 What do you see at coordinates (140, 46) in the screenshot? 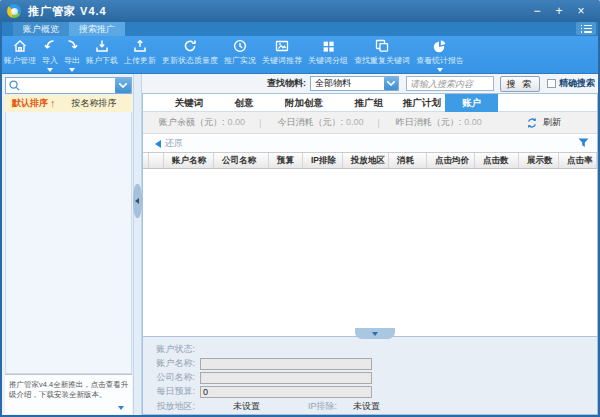
I see `upload-icon` at bounding box center [140, 46].